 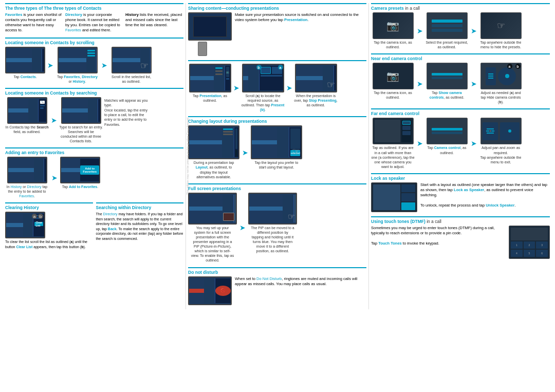 I want to click on pres-caption-1: Tap Presentation, as outlined., so click(x=210, y=98).